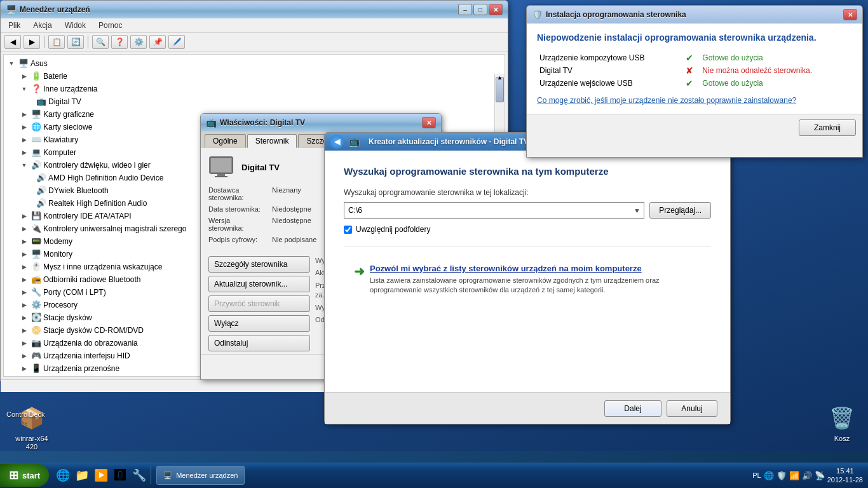  What do you see at coordinates (845, 475) in the screenshot?
I see `clock: 15:41 2012-11-28` at bounding box center [845, 475].